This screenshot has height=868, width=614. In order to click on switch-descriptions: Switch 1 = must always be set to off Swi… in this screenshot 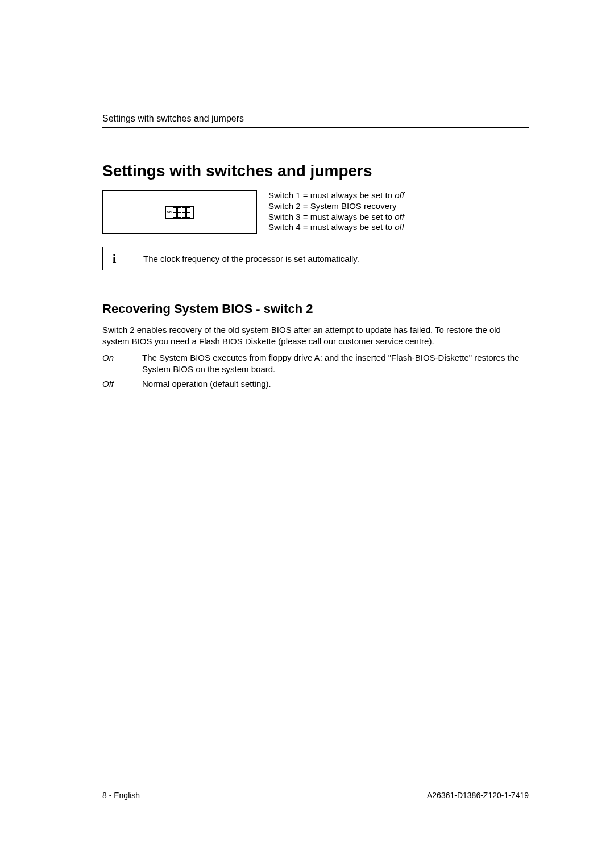, I will do `click(337, 211)`.